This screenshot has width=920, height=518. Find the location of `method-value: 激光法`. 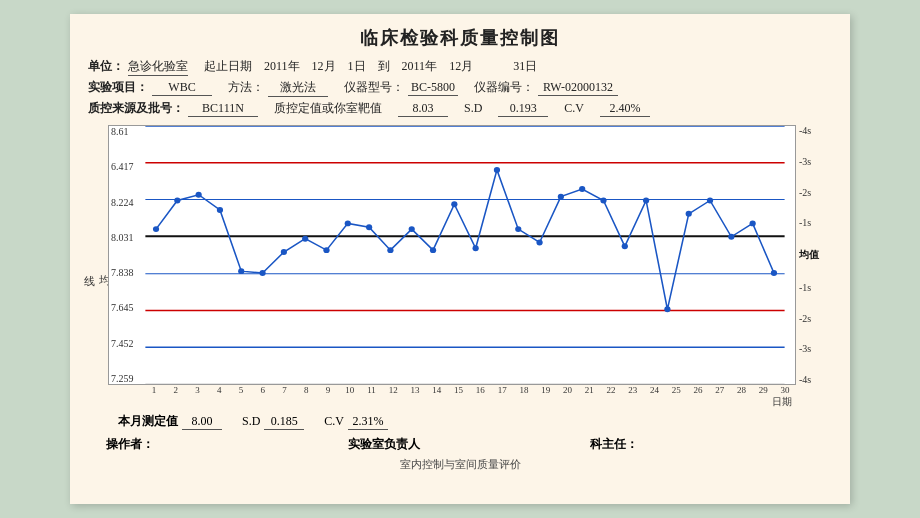

method-value: 激光法 is located at coordinates (298, 88).